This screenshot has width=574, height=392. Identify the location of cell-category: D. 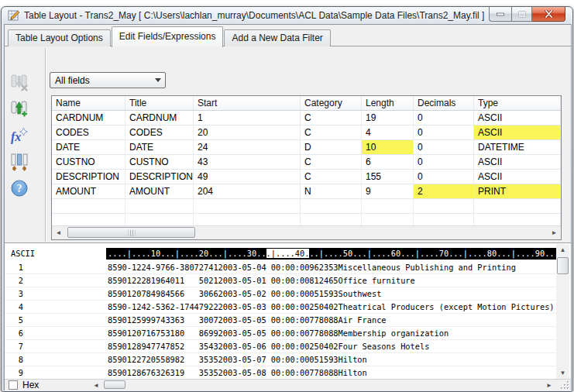
(332, 147).